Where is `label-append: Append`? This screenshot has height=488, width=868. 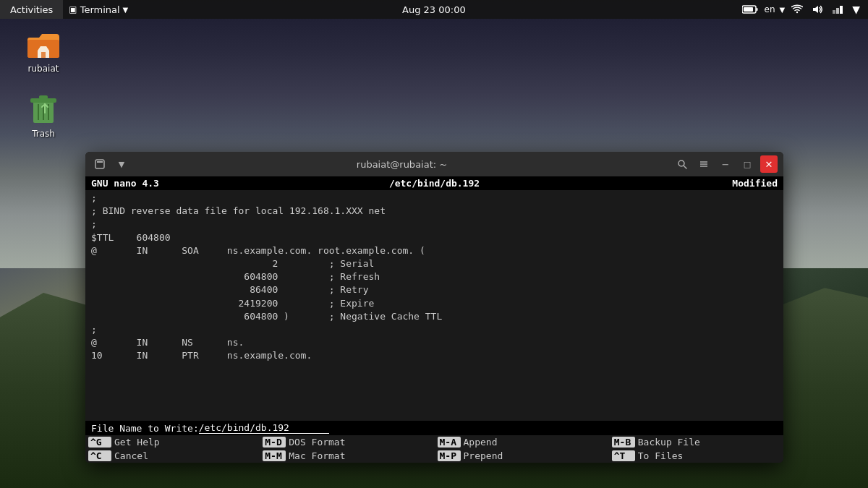 label-append: Append is located at coordinates (480, 442).